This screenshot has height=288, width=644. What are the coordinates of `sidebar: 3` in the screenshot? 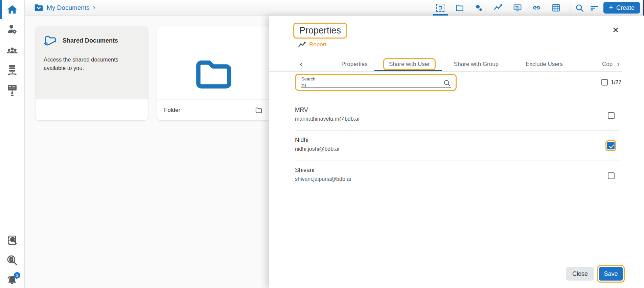 It's located at (12, 144).